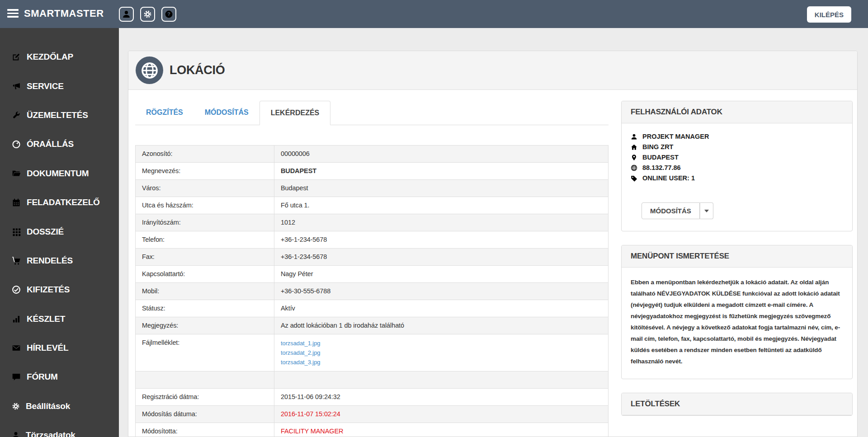 This screenshot has height=437, width=868. What do you see at coordinates (16, 57) in the screenshot?
I see `pencil-square-icon` at bounding box center [16, 57].